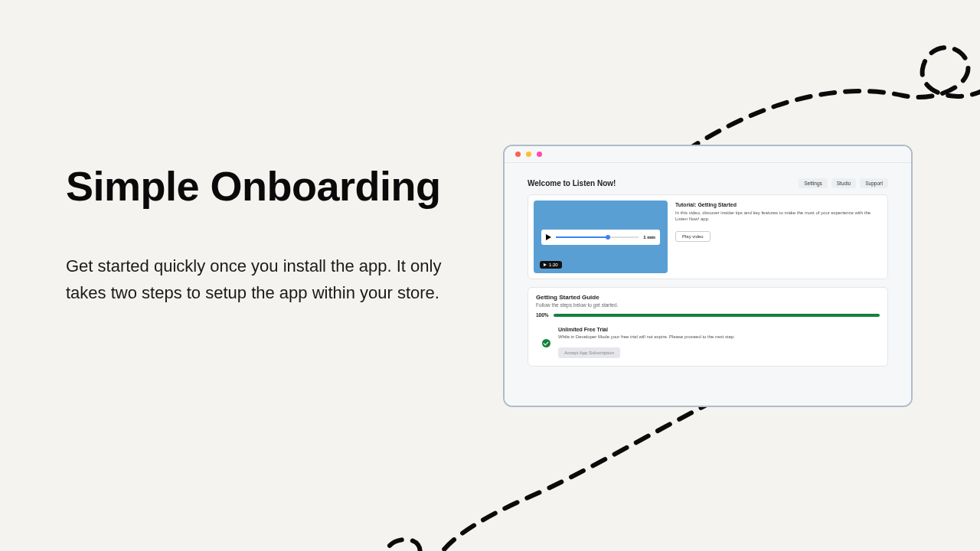  I want to click on studio-button: Studio, so click(844, 184).